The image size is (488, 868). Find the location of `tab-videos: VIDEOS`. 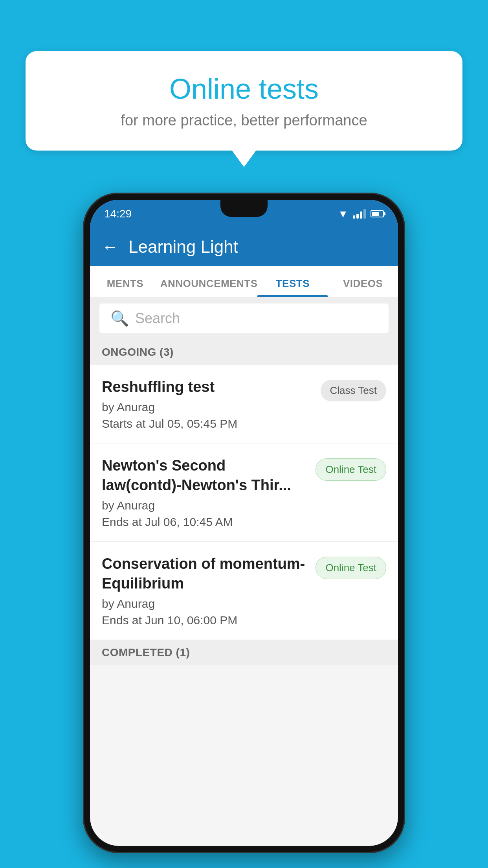

tab-videos: VIDEOS is located at coordinates (363, 287).